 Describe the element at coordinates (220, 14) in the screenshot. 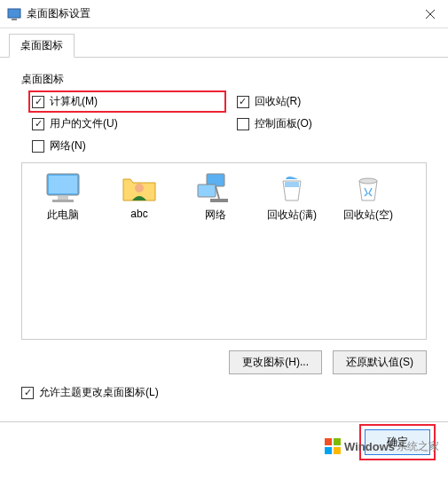

I see `window-title: 桌面图标设置` at that location.